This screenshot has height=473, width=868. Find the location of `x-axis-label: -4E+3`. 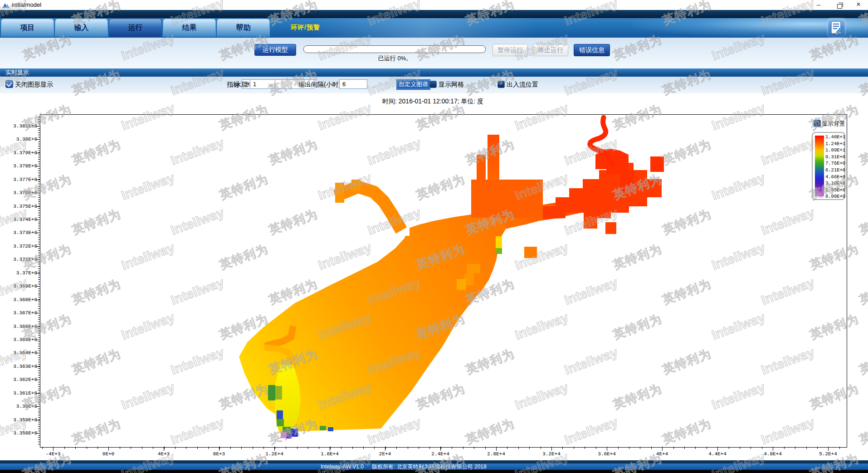

x-axis-label: -4E+3 is located at coordinates (53, 454).